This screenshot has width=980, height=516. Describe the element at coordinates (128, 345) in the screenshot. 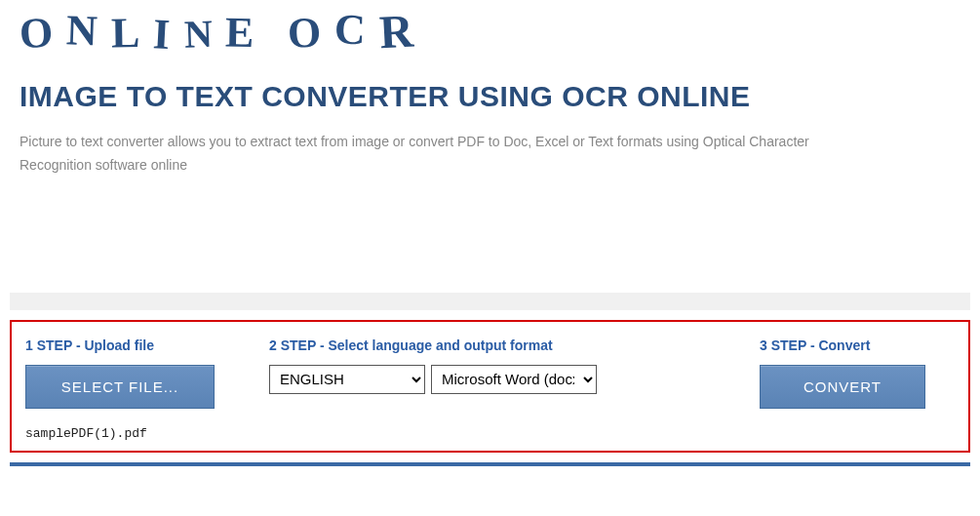

I see `step-1-label: 1 STEP - Upload file` at that location.